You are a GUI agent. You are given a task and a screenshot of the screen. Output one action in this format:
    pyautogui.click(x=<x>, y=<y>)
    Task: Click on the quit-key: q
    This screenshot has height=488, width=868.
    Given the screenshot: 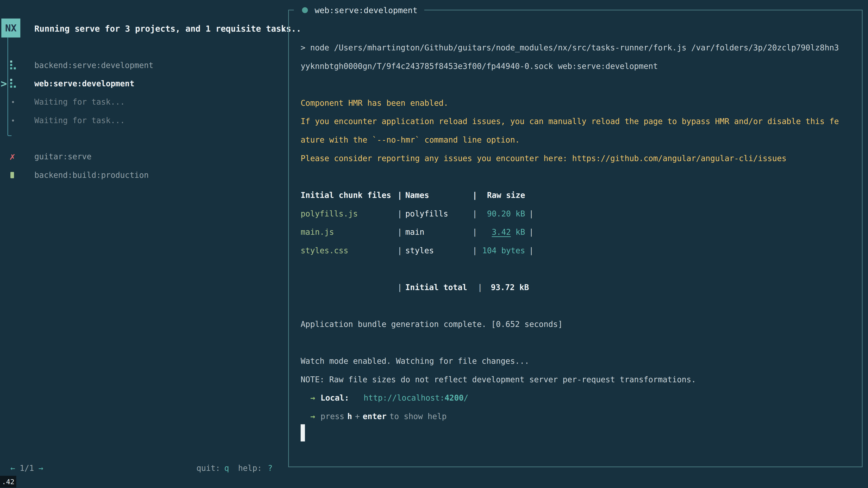 What is the action you would take?
    pyautogui.click(x=226, y=468)
    